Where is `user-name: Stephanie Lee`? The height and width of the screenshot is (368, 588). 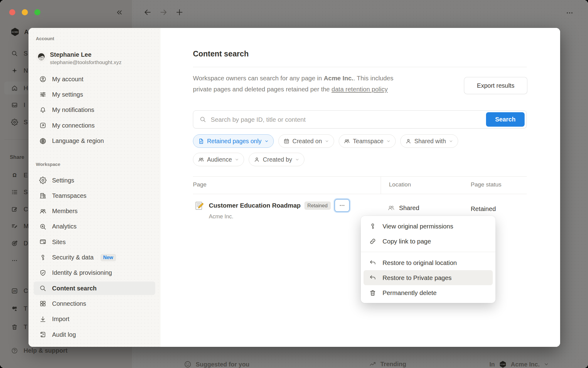
user-name: Stephanie Lee is located at coordinates (86, 55).